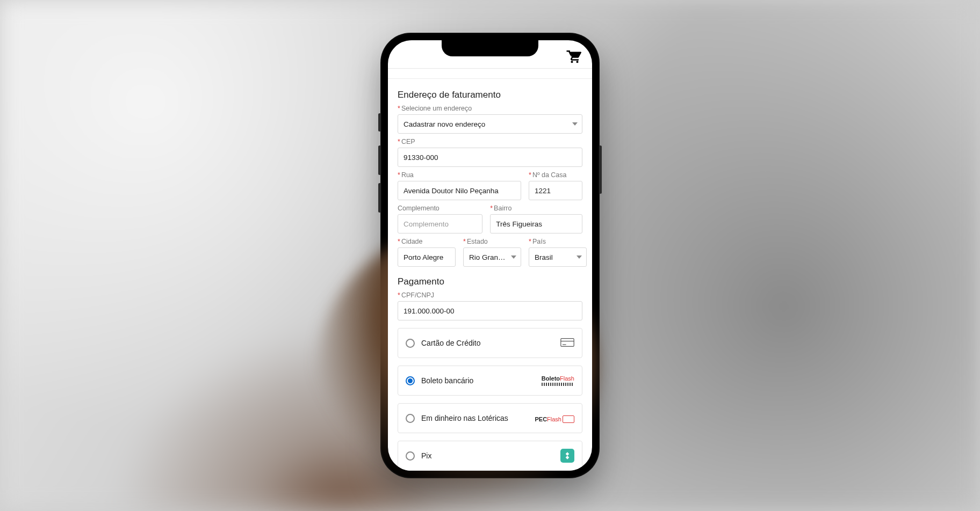 The width and height of the screenshot is (980, 511). I want to click on pec-flash-logo: PECFlash, so click(554, 418).